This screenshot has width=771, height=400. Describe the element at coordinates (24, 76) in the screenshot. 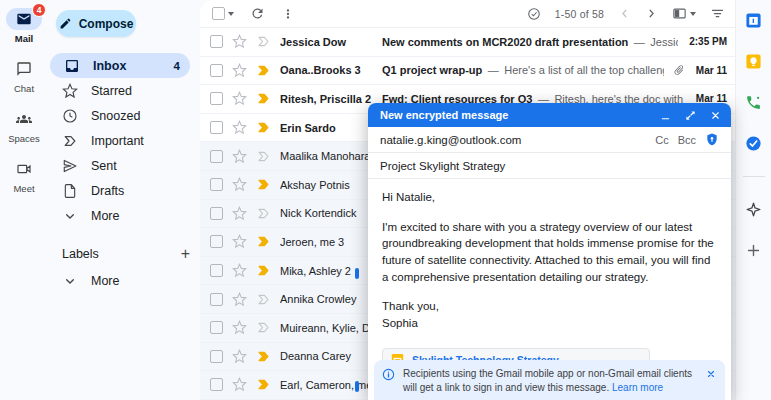

I see `rail-item-chat: Chat` at that location.